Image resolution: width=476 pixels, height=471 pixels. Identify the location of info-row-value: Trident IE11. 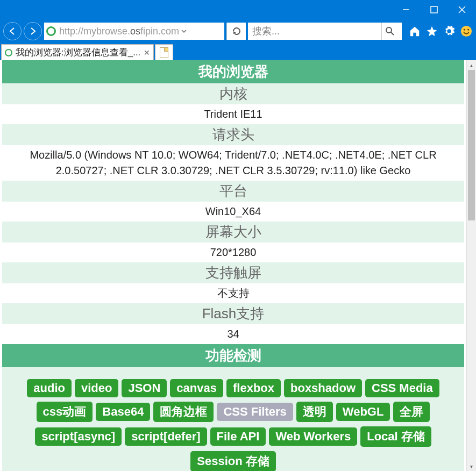
(233, 114).